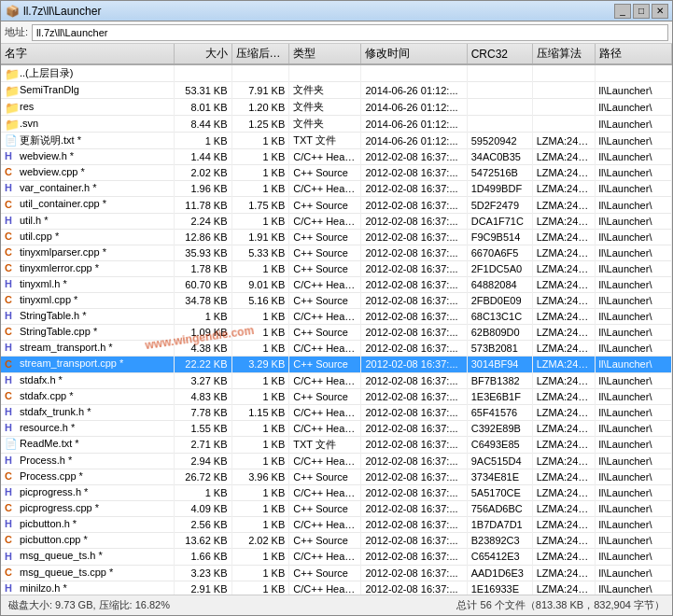  I want to click on table-row: Hresource.h * 1.55 KB 1 KB C/C++ Header …, so click(336, 427).